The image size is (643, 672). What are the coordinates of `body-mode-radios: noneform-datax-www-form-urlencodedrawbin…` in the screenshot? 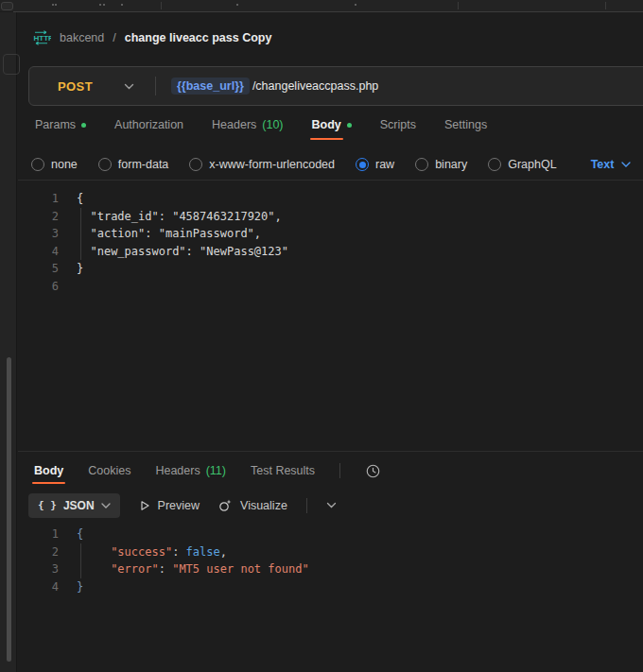 It's located at (331, 164).